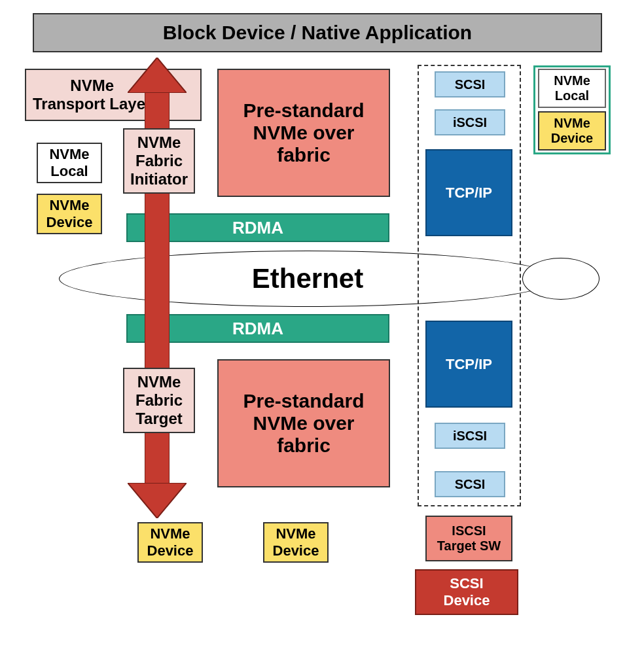 The height and width of the screenshot is (670, 644). What do you see at coordinates (304, 133) in the screenshot?
I see `pre-standard-top: Pre-standard NVMe over fabric` at bounding box center [304, 133].